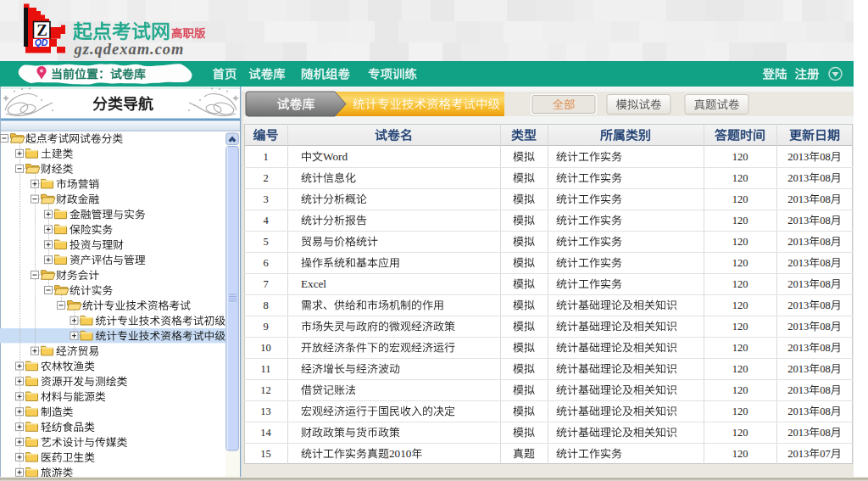  I want to click on svg-text: 2010, so click(400, 453).